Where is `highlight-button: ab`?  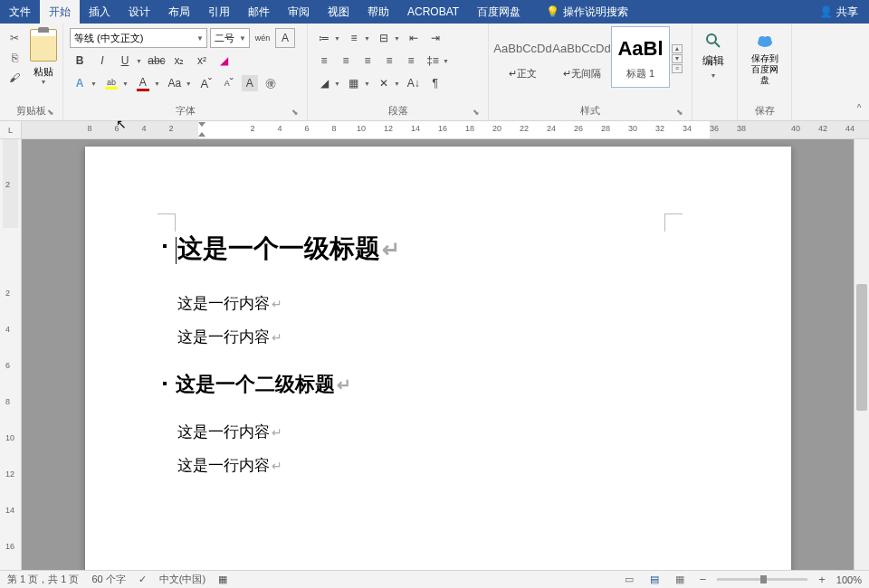
highlight-button: ab is located at coordinates (111, 83).